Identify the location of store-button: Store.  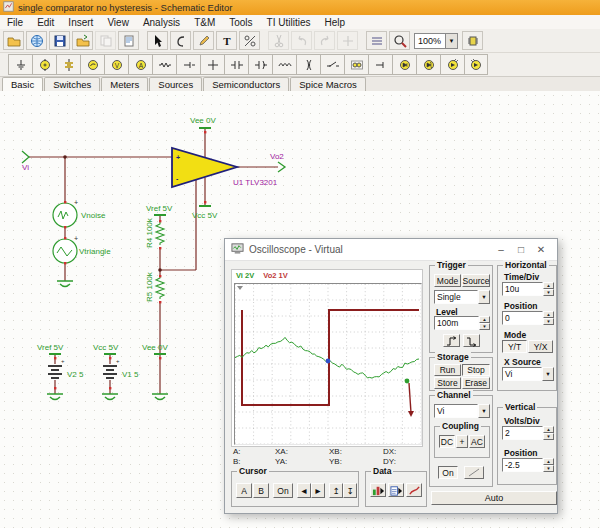
(448, 383).